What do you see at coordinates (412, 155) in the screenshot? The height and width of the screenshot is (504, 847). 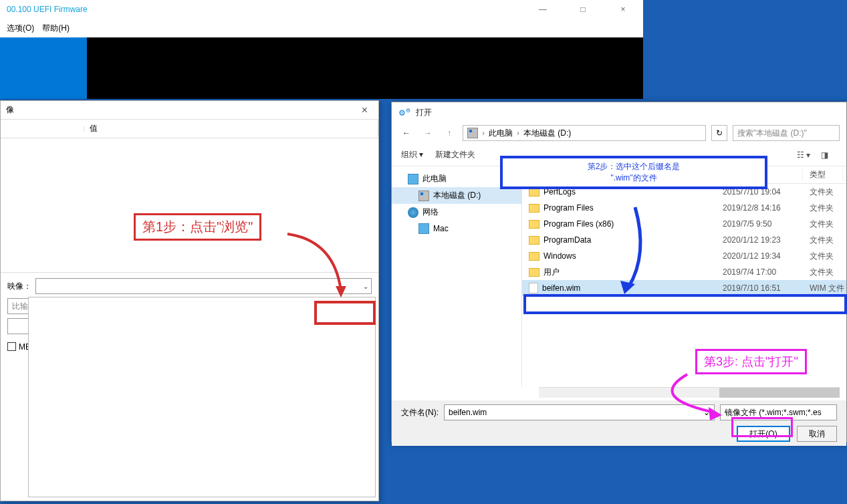 I see `organize-button: 组织 ▾` at bounding box center [412, 155].